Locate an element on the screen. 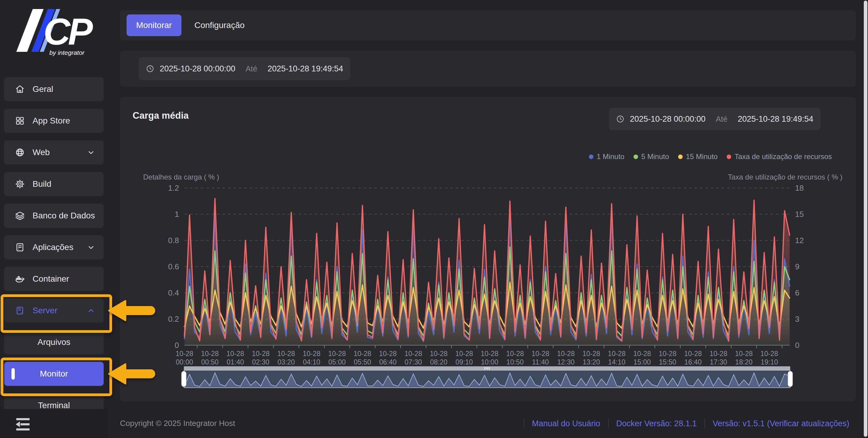 The width and height of the screenshot is (868, 438). sidebar-item-monitor: Monitor is located at coordinates (54, 374).